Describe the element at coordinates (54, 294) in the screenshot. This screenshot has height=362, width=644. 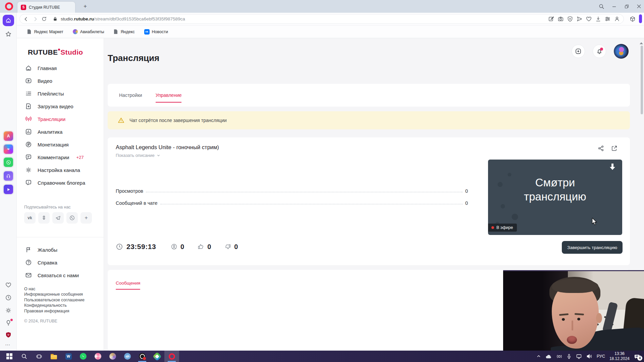
I see `link-info: Информационные сообщения` at that location.